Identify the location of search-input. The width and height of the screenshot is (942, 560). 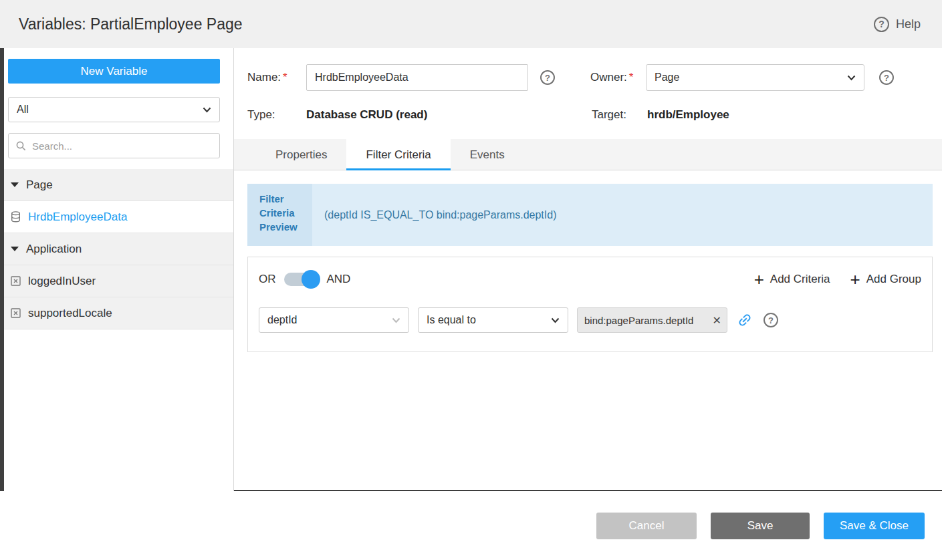
(122, 146).